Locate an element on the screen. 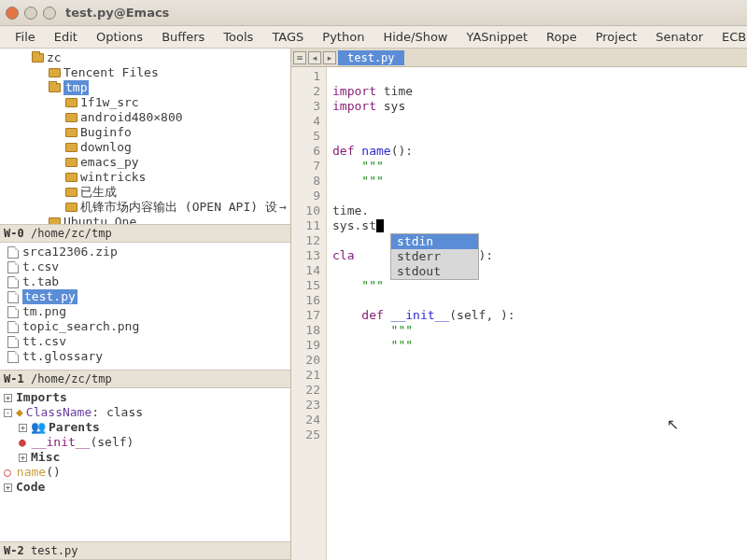  tab-next-button: ▸ is located at coordinates (330, 58).